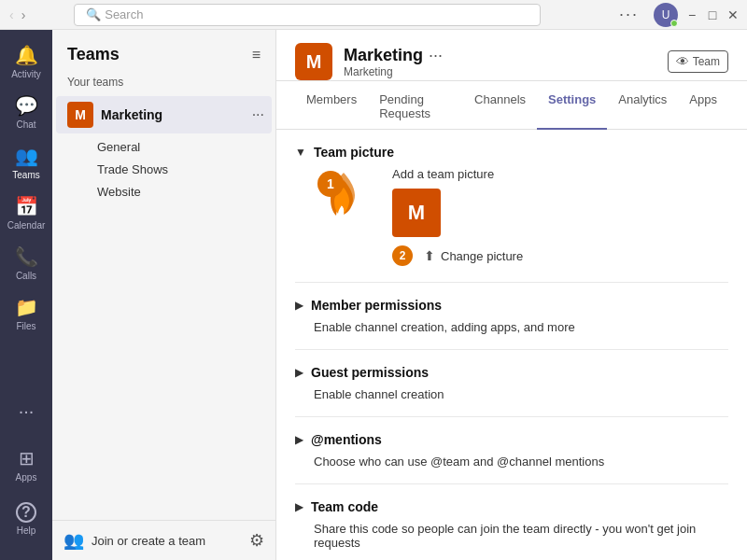 The width and height of the screenshot is (747, 560). I want to click on tab-apps: Apps, so click(703, 107).